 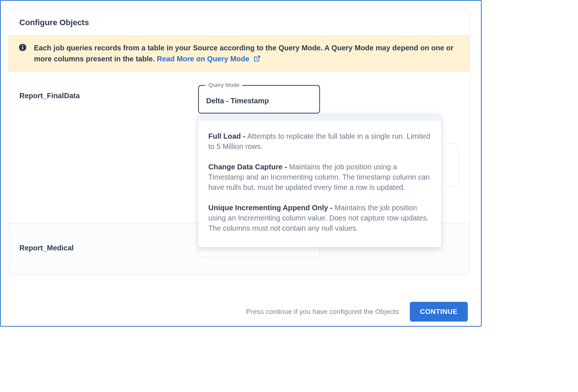 What do you see at coordinates (245, 167) in the screenshot?
I see `option-title: Change Data Capture` at bounding box center [245, 167].